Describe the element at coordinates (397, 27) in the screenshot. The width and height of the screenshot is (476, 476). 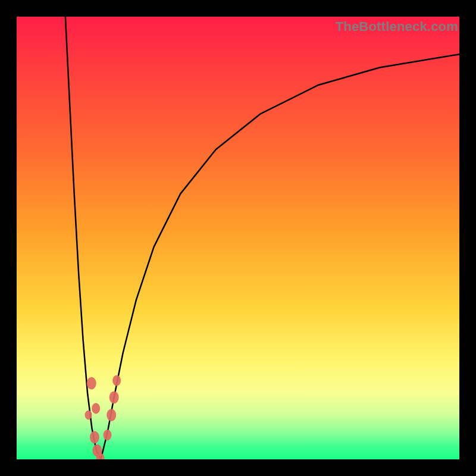
I see `watermark-text: TheBottleneck.com` at that location.